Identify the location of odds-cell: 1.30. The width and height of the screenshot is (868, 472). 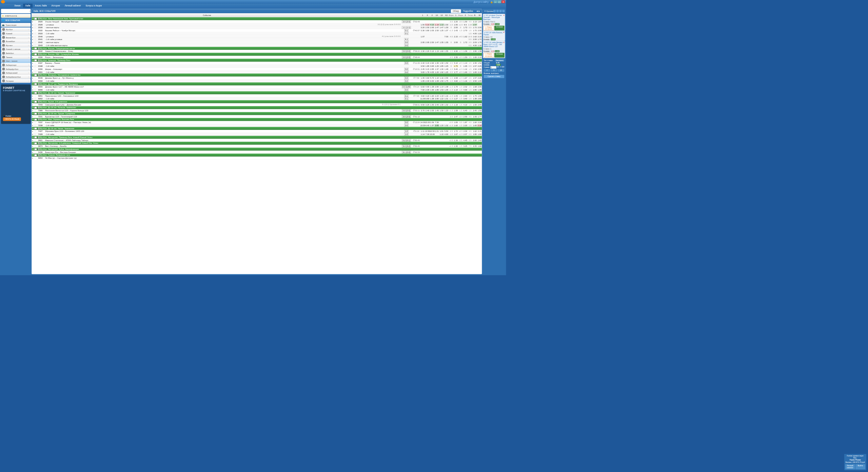
(441, 63).